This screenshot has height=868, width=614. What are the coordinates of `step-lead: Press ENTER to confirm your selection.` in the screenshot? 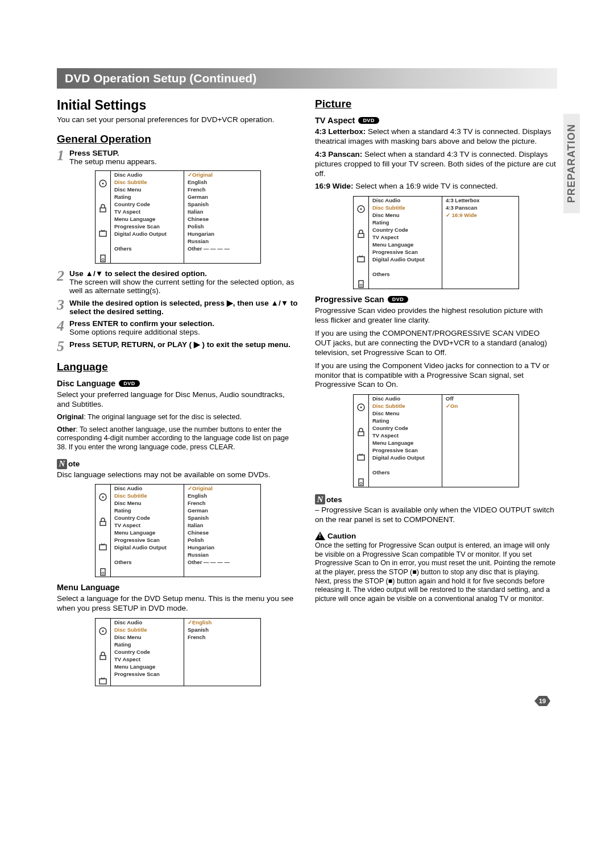 It's located at (142, 324).